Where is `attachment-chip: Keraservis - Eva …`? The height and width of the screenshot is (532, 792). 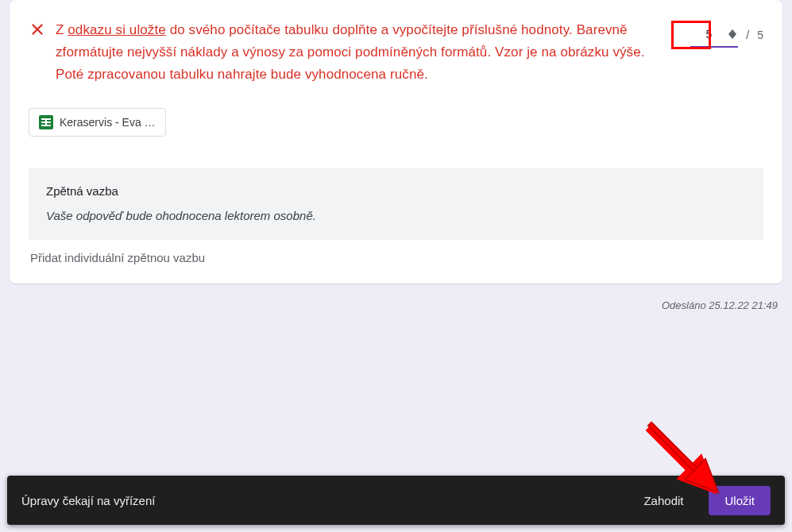
attachment-chip: Keraservis - Eva … is located at coordinates (97, 122).